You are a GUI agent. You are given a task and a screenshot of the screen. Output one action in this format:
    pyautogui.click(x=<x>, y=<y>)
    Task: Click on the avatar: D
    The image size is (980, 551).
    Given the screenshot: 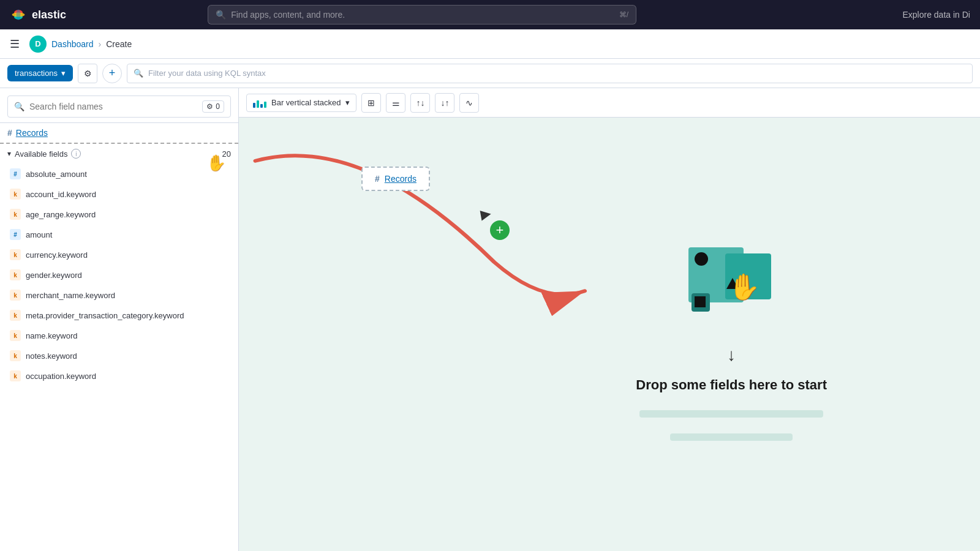 What is the action you would take?
    pyautogui.click(x=38, y=44)
    